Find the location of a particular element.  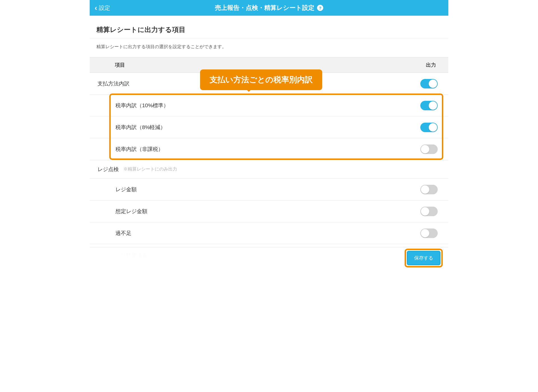

back-label: 設定 is located at coordinates (105, 8).